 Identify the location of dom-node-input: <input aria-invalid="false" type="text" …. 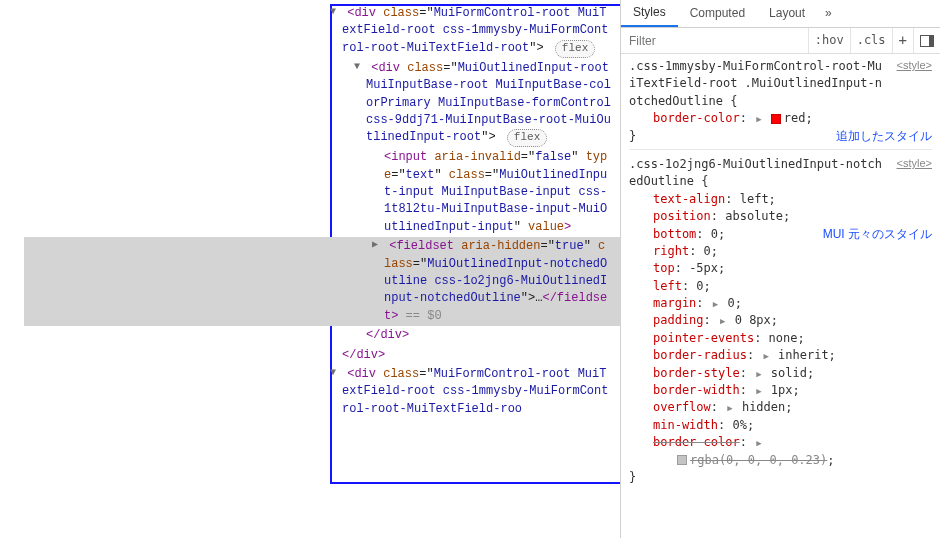
(322, 192).